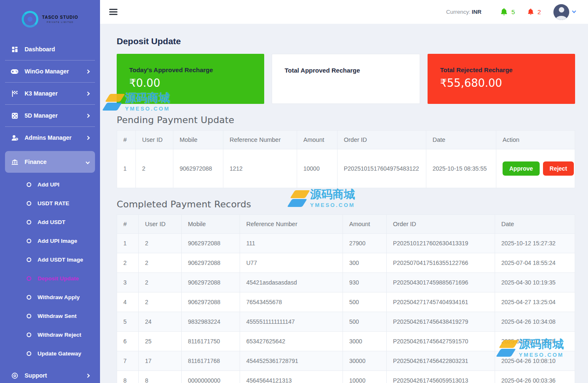 The image size is (588, 383). What do you see at coordinates (50, 93) in the screenshot?
I see `sidebar-item-k3-manager: K3 Manager` at bounding box center [50, 93].